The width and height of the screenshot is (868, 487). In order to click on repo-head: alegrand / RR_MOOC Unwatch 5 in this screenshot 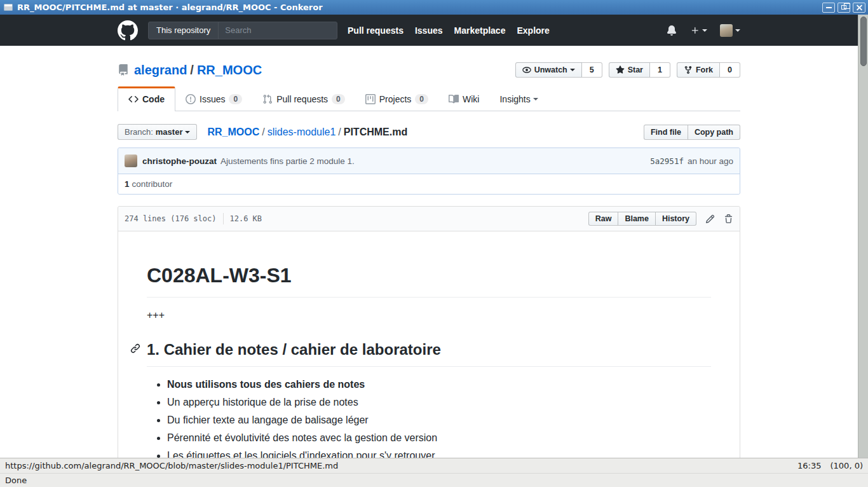, I will do `click(429, 62)`.